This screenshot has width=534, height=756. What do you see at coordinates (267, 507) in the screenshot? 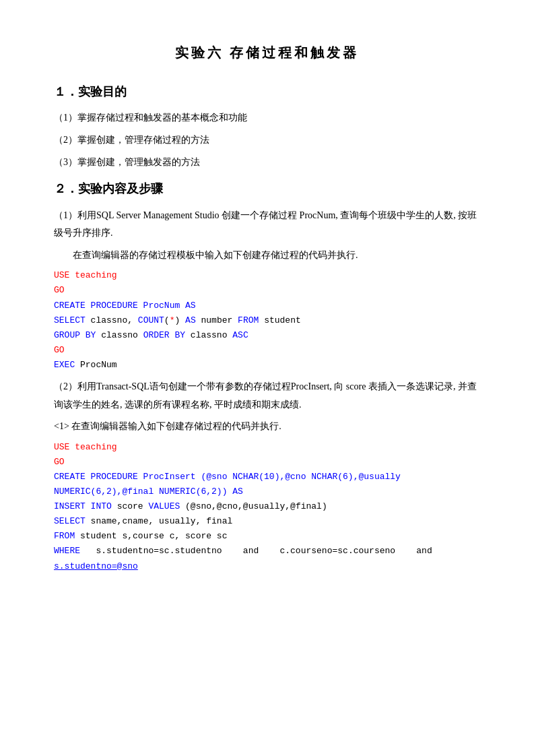
I see `code2-insert: INSERT INTO score VALUES (@sno,@cno,@usu…` at bounding box center [267, 507].